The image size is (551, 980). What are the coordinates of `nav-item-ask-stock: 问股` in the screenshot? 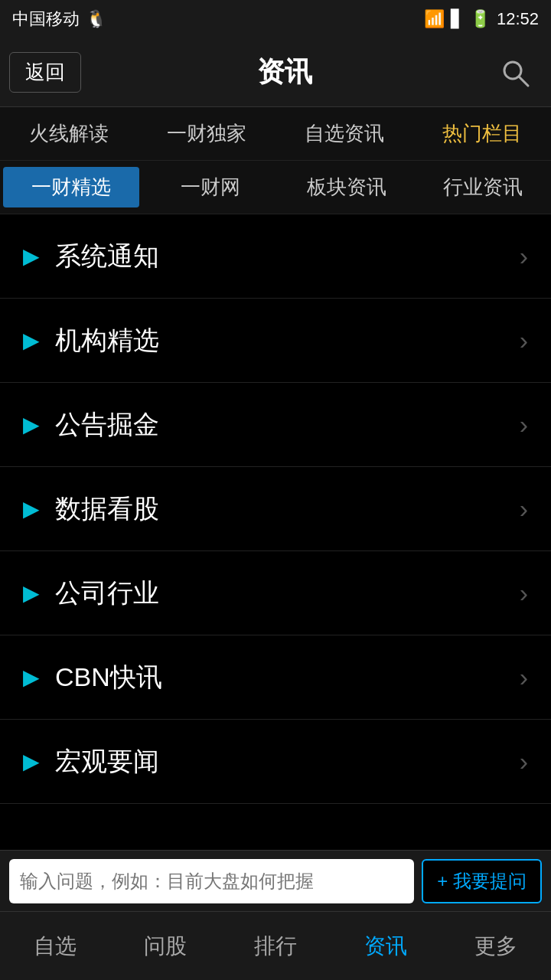 It's located at (165, 946).